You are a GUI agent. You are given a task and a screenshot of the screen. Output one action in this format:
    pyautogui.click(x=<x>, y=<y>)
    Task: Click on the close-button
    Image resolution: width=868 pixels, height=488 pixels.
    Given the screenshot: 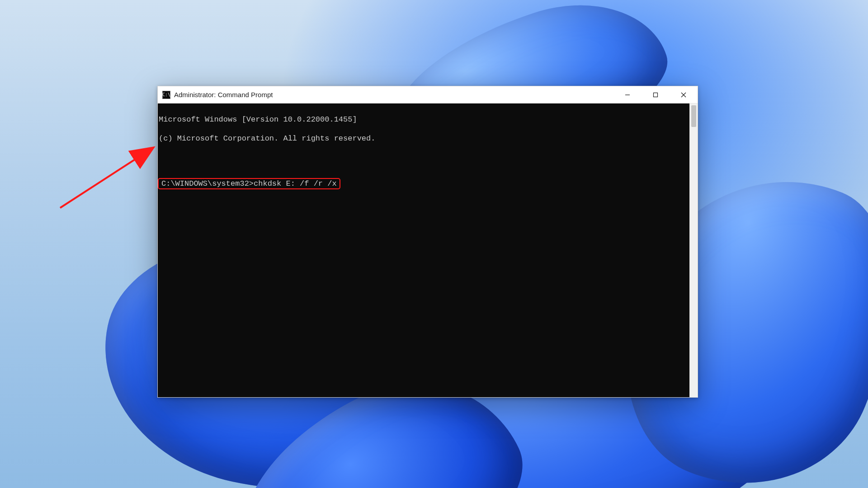 What is the action you would take?
    pyautogui.click(x=684, y=95)
    